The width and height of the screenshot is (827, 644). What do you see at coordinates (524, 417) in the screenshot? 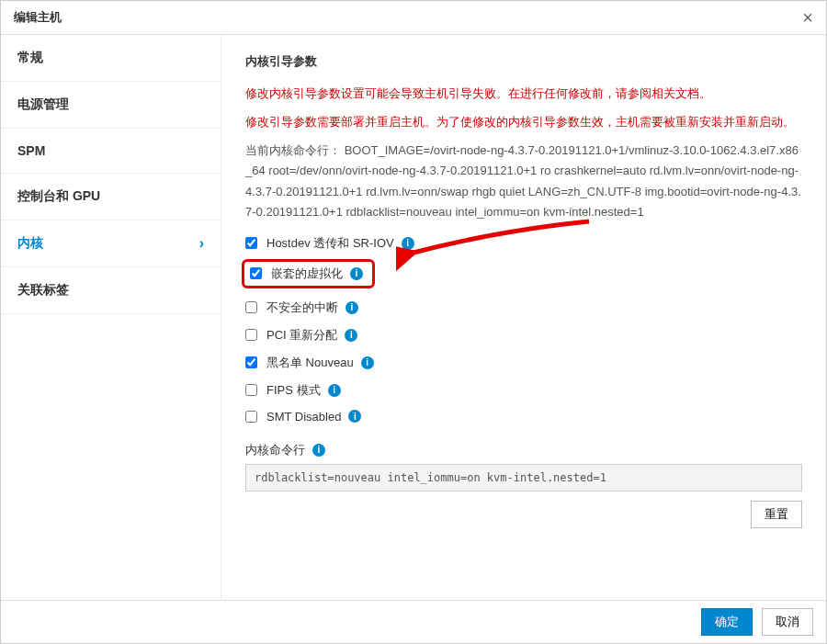
I see `option-smt-disabled: SMT Disabled i` at bounding box center [524, 417].